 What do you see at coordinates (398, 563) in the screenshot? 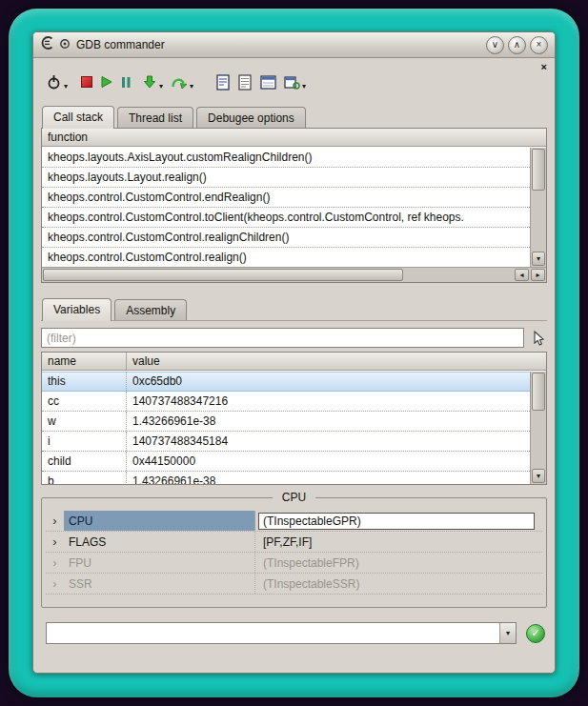
I see `register-group-value: (TInspectableFPR)` at bounding box center [398, 563].